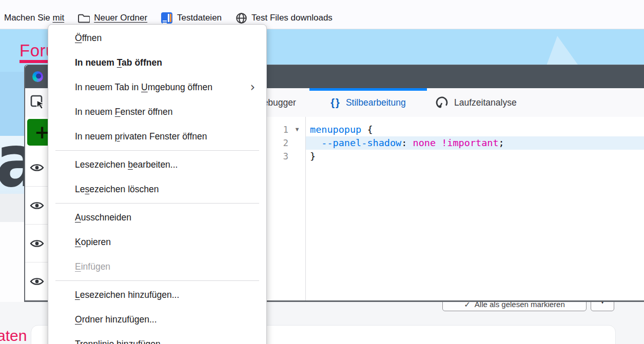 The height and width of the screenshot is (344, 644). What do you see at coordinates (241, 18) in the screenshot?
I see `globe-icon` at bounding box center [241, 18].